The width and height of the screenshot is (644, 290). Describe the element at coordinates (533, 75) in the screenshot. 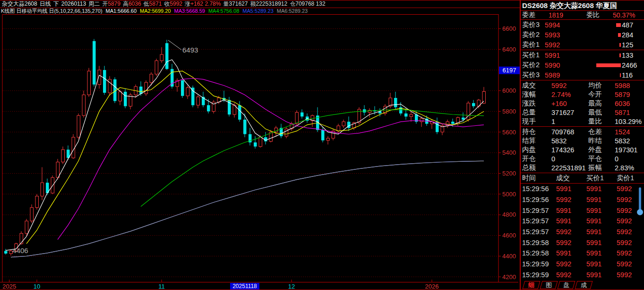

I see `quote-label: 买价3` at that location.